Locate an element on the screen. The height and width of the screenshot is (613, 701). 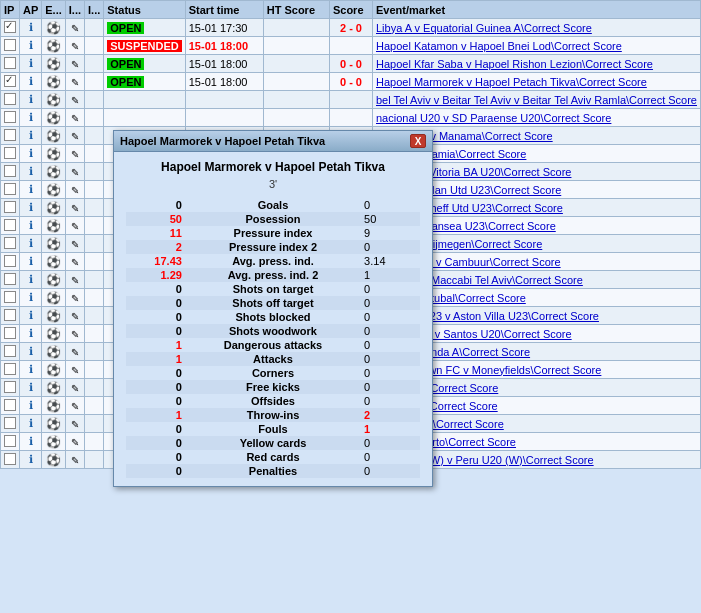
event-link: bel Tel Aviv v Beitar Tel Aviv v Beitar … is located at coordinates (536, 100).